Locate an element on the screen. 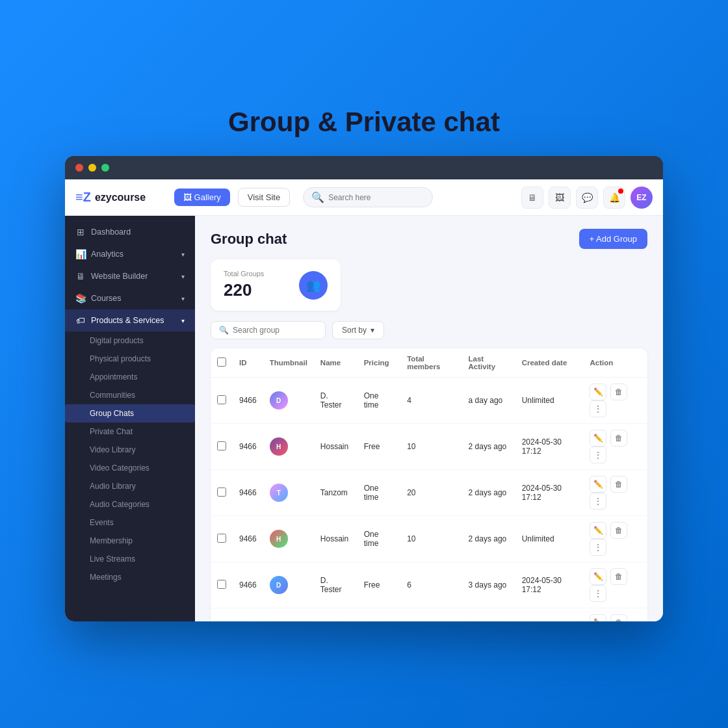  filters-row: 🔍 Sort by ▾ is located at coordinates (429, 330).